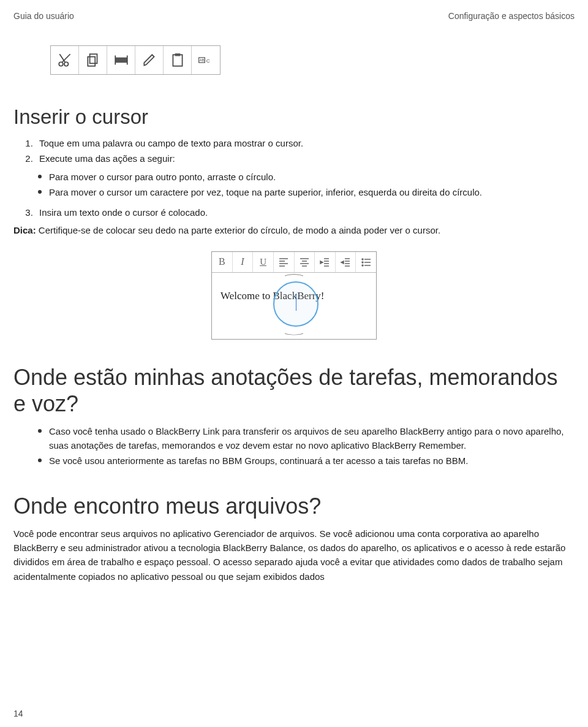 This screenshot has width=588, height=727. What do you see at coordinates (222, 262) in the screenshot?
I see `bold-icon: B` at bounding box center [222, 262].